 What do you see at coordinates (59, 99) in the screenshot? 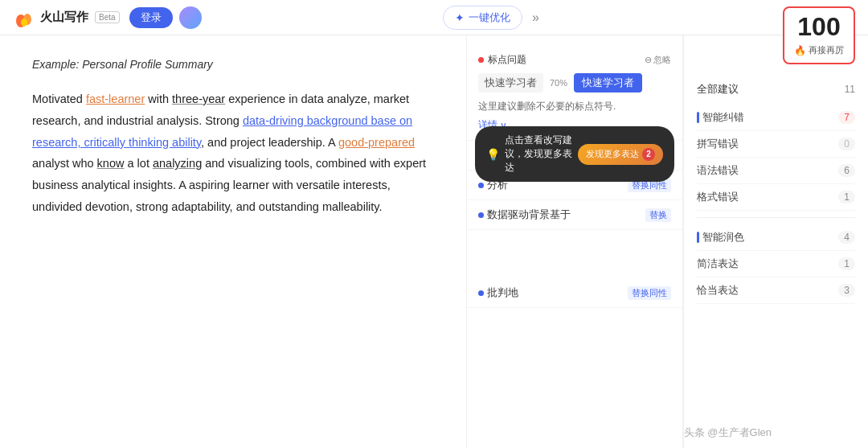
I see `body-intro: Motivated` at bounding box center [59, 99].